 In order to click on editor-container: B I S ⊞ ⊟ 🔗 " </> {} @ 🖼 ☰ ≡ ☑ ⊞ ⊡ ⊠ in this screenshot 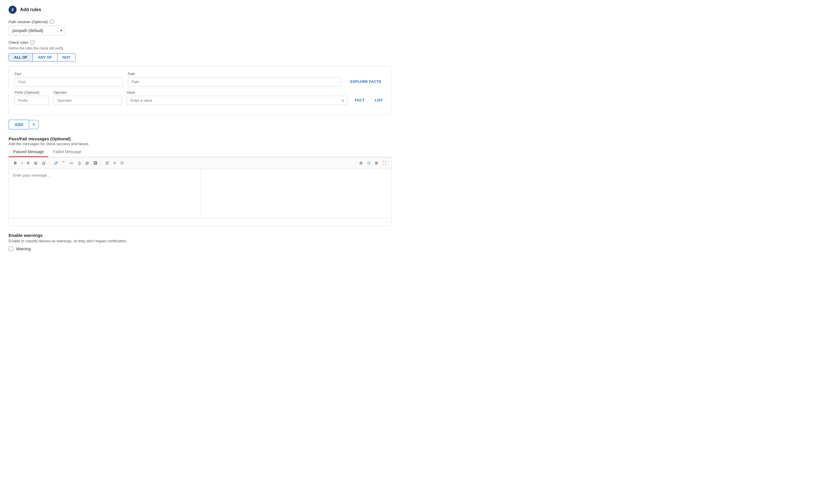, I will do `click(200, 192)`.